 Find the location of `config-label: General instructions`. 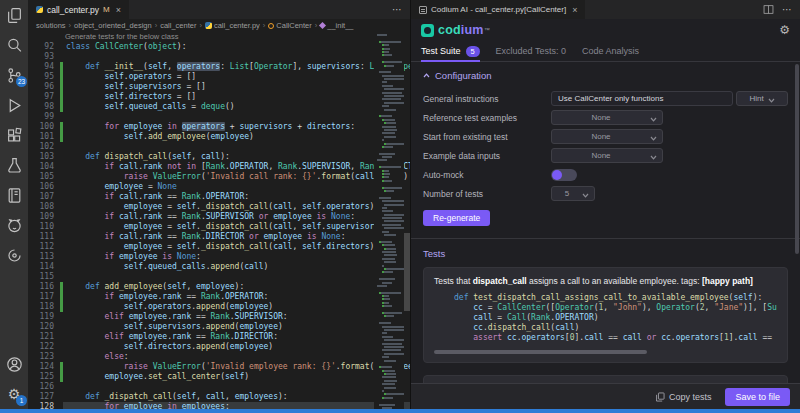

config-label: General instructions is located at coordinates (487, 99).